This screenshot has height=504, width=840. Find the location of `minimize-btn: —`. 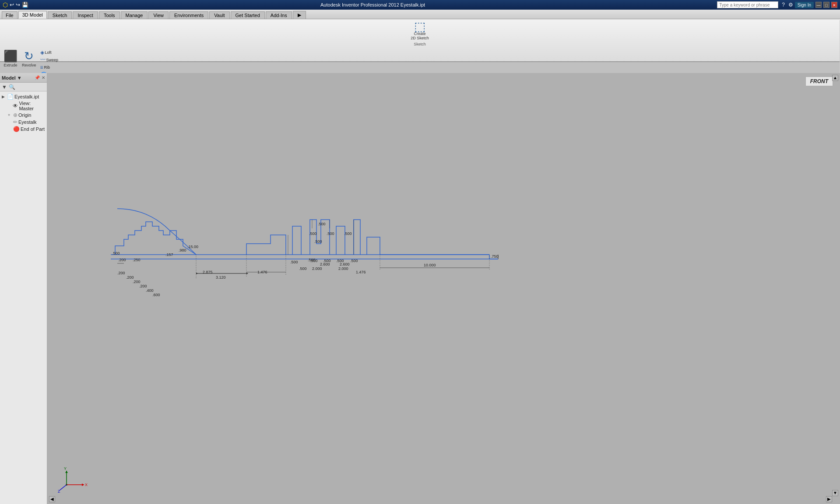

minimize-btn: — is located at coordinates (819, 5).